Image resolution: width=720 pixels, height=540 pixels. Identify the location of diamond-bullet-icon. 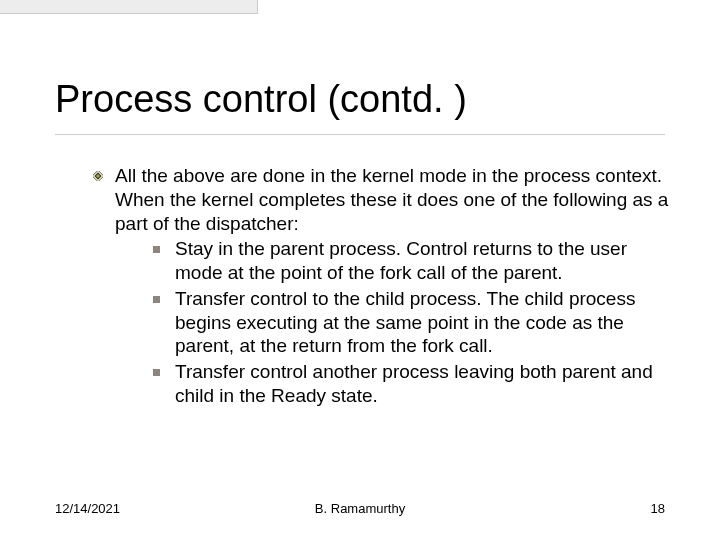
(98, 176).